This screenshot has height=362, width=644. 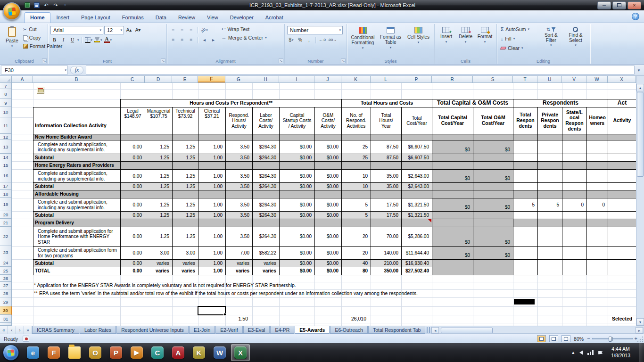 I want to click on cell-U24, so click(x=550, y=263).